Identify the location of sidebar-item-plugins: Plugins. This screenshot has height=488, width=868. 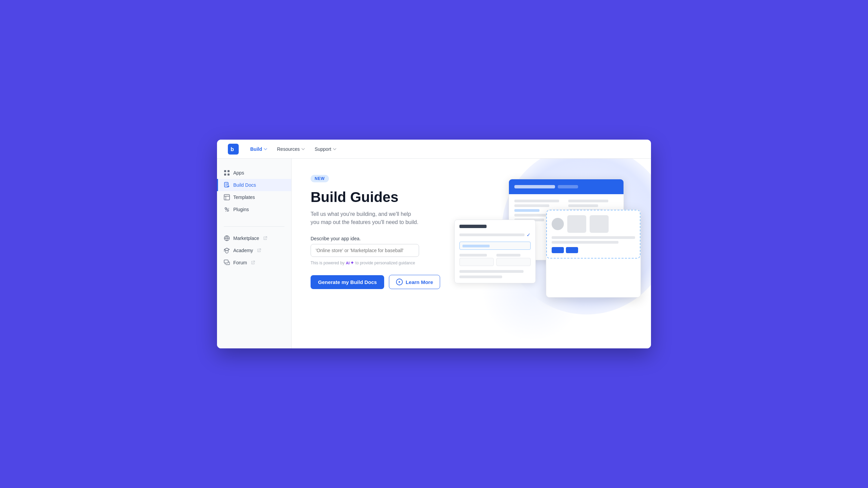
(254, 209).